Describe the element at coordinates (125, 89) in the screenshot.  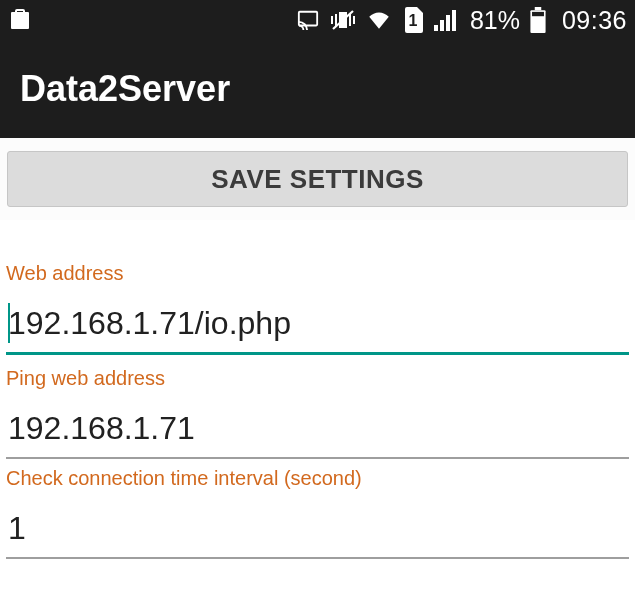
I see `app-title: Data2Server` at that location.